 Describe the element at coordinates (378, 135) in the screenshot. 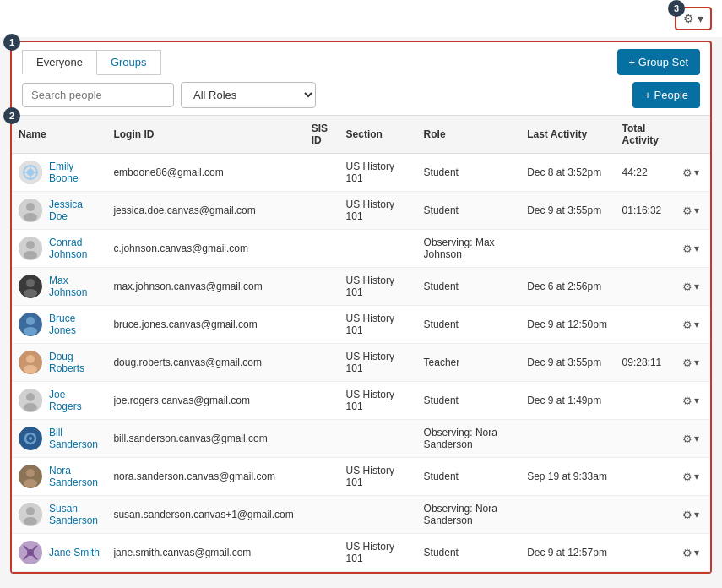

I see `col-header-section: Section` at that location.